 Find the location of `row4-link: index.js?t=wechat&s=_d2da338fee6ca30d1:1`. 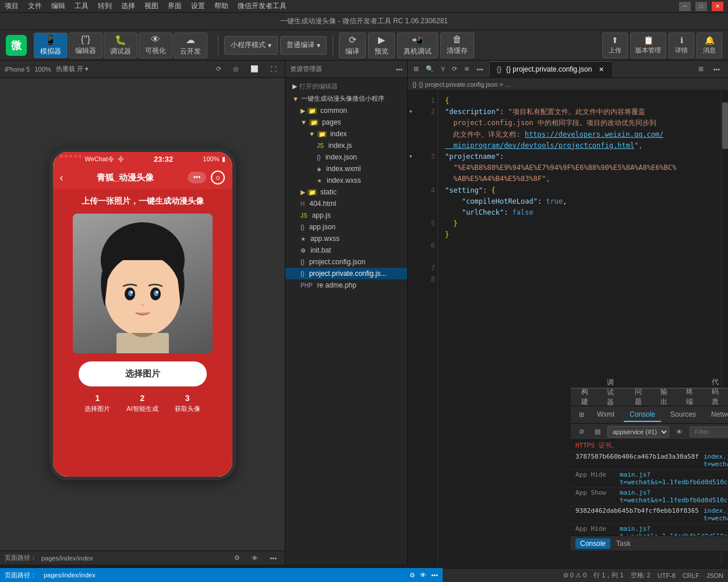

row4-link: index.js?t=wechat&s=_d2da338fee6ca30d1:1 is located at coordinates (716, 514).